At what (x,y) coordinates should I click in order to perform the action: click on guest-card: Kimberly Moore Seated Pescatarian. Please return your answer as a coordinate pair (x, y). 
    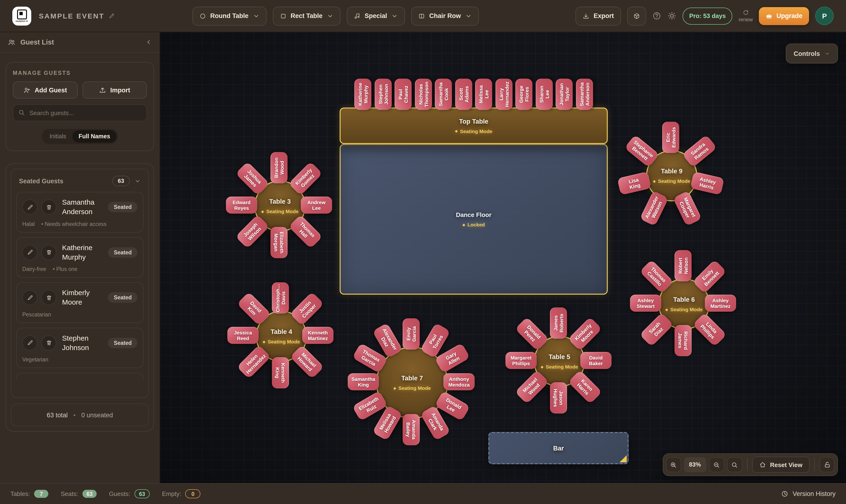
    Looking at the image, I should click on (80, 303).